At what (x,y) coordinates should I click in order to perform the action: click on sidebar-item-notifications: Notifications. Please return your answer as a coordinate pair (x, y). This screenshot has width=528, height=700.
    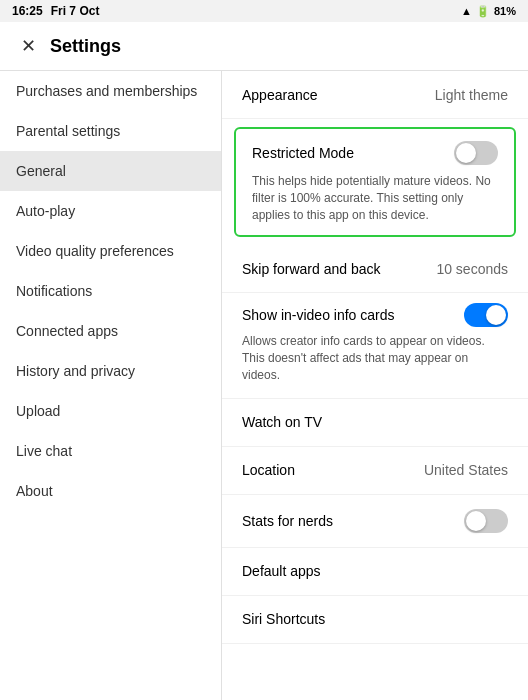
    Looking at the image, I should click on (110, 291).